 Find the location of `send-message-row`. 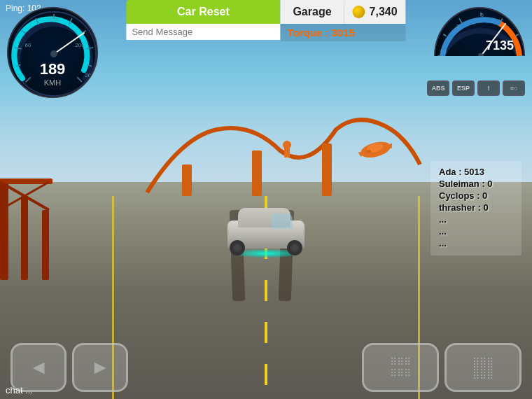

send-message-row is located at coordinates (203, 32).